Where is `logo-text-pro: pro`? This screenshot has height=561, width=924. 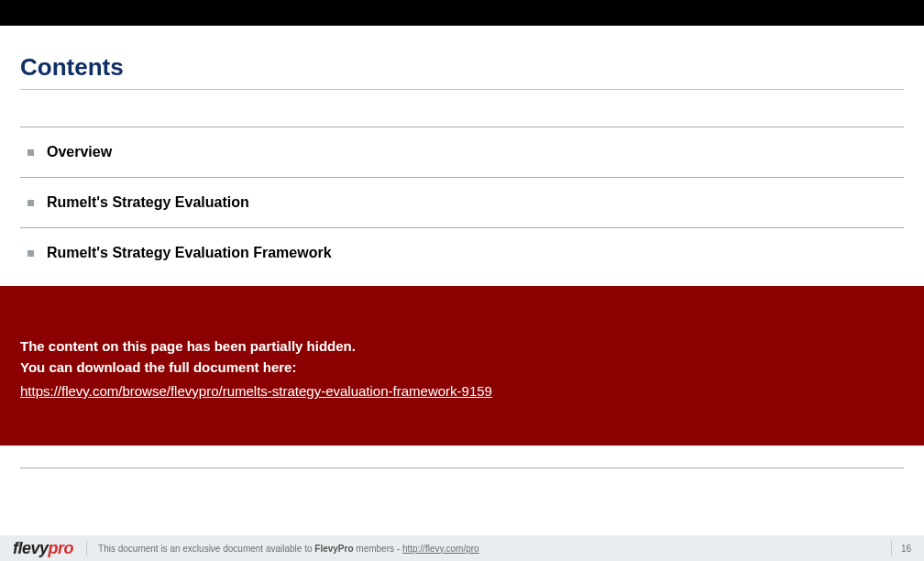
logo-text-pro: pro is located at coordinates (61, 548).